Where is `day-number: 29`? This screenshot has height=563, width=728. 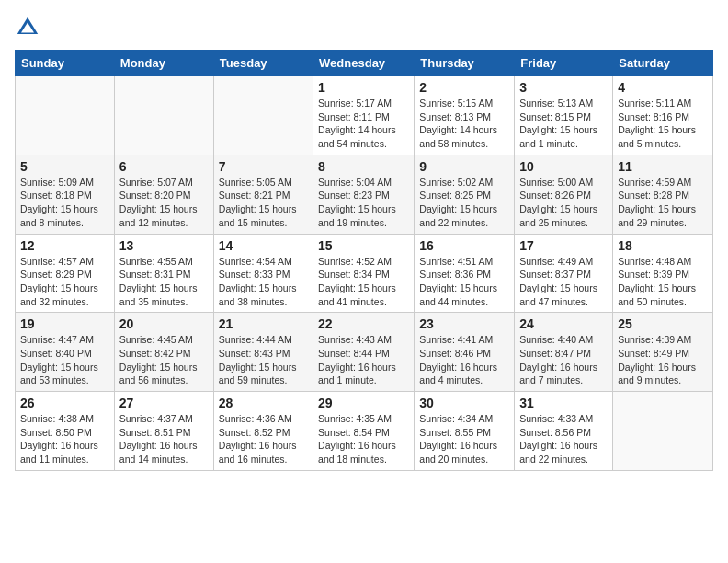
day-number: 29 is located at coordinates (364, 403).